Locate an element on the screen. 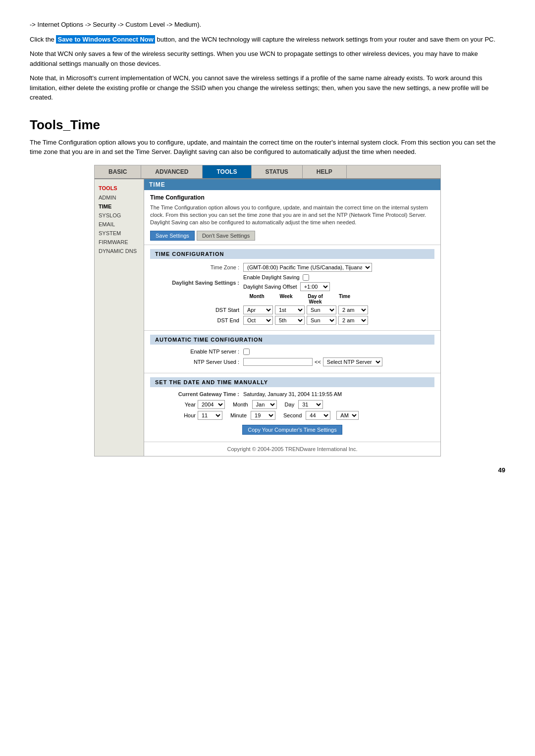  ntp-server-label: NTP Server Used : is located at coordinates (195, 362).